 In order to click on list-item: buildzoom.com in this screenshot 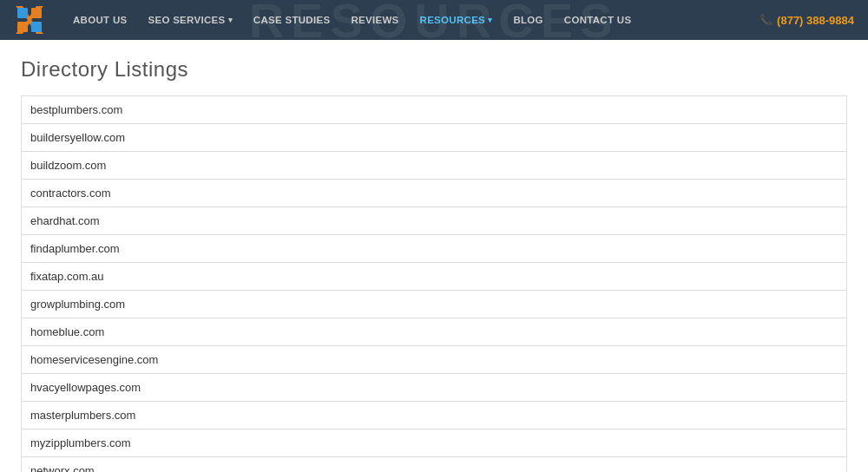, I will do `click(434, 166)`.